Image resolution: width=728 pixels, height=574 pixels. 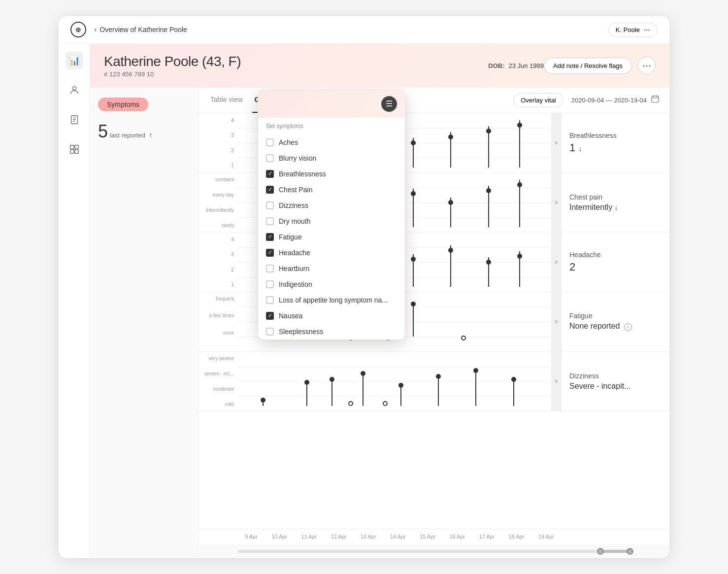 What do you see at coordinates (647, 30) in the screenshot?
I see `user-menu-icon: ⋯` at bounding box center [647, 30].